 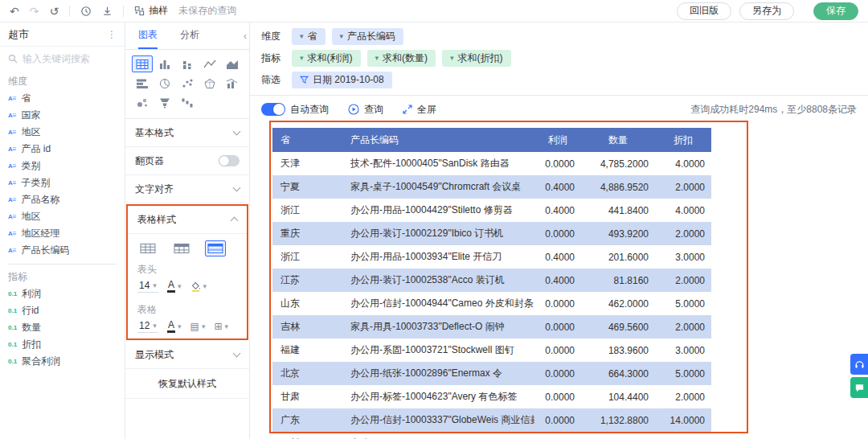 What do you see at coordinates (142, 84) in the screenshot?
I see `chart-type-bar-icon` at bounding box center [142, 84].